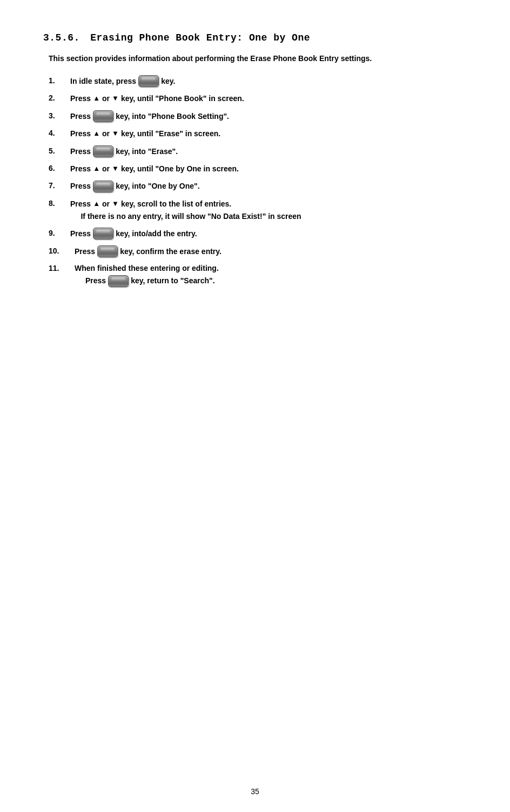  What do you see at coordinates (258, 58) in the screenshot?
I see `intro-text: This section provides information about …` at bounding box center [258, 58].